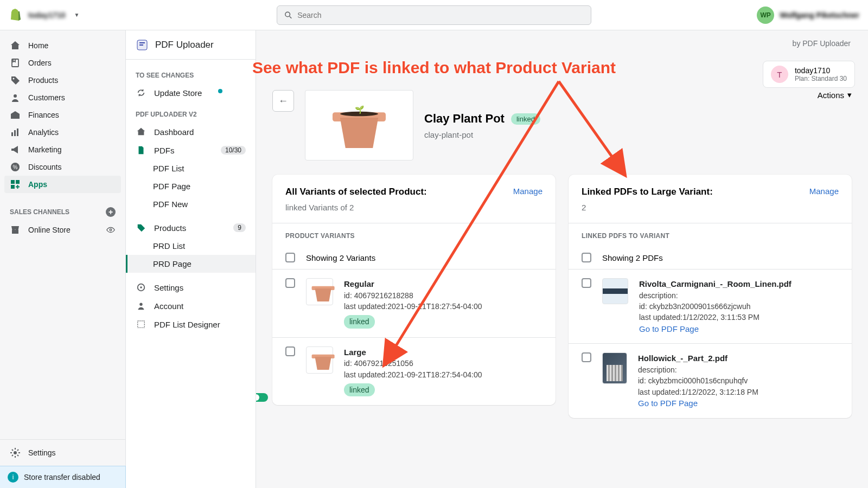 The image size is (868, 488). I want to click on analytics-icon, so click(15, 132).